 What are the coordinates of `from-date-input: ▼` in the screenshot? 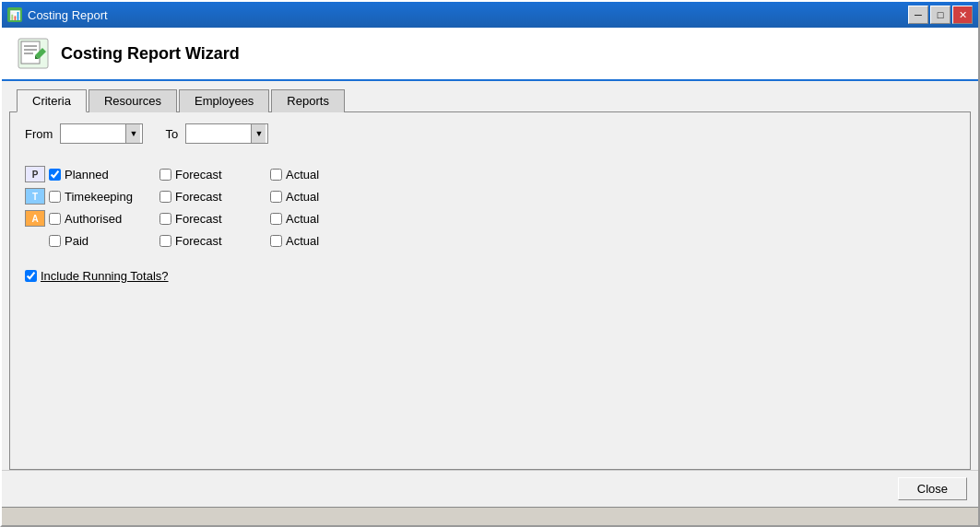 It's located at (101, 134).